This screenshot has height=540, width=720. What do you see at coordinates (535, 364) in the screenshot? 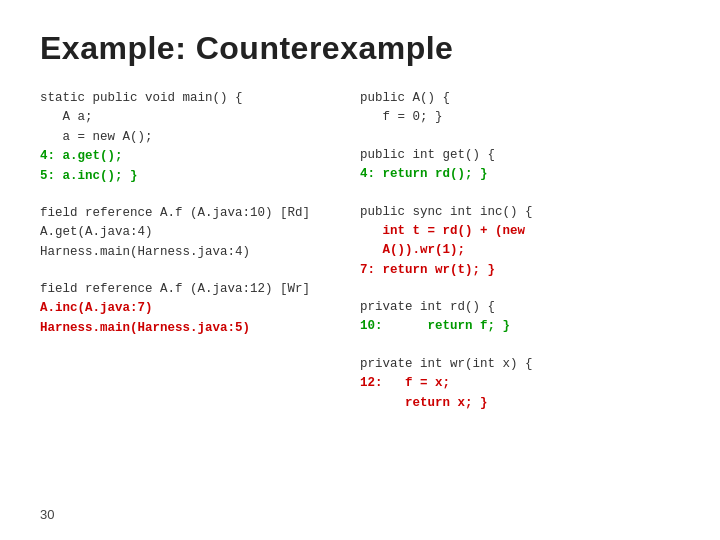
I see `code-line: private int wr(int x) {` at bounding box center [535, 364].